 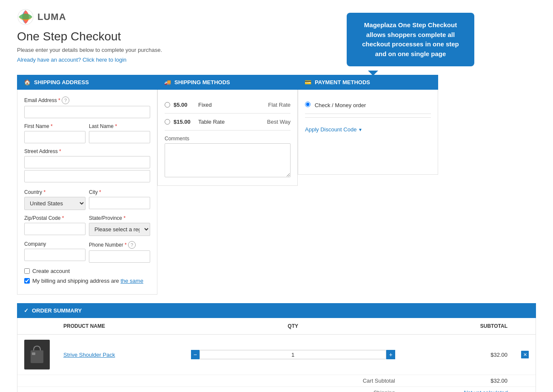 I want to click on company-input, so click(x=55, y=255).